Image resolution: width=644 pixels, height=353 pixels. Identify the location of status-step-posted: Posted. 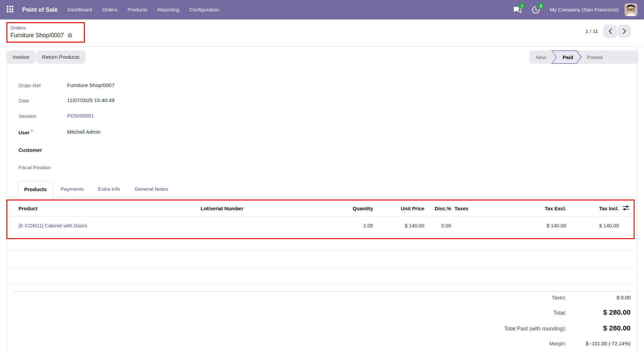
(595, 57).